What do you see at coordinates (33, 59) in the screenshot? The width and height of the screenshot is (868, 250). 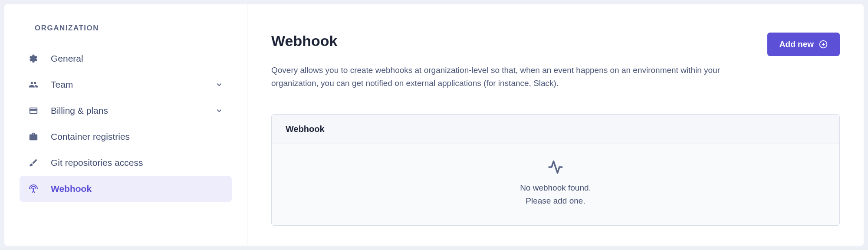 I see `gear-icon` at bounding box center [33, 59].